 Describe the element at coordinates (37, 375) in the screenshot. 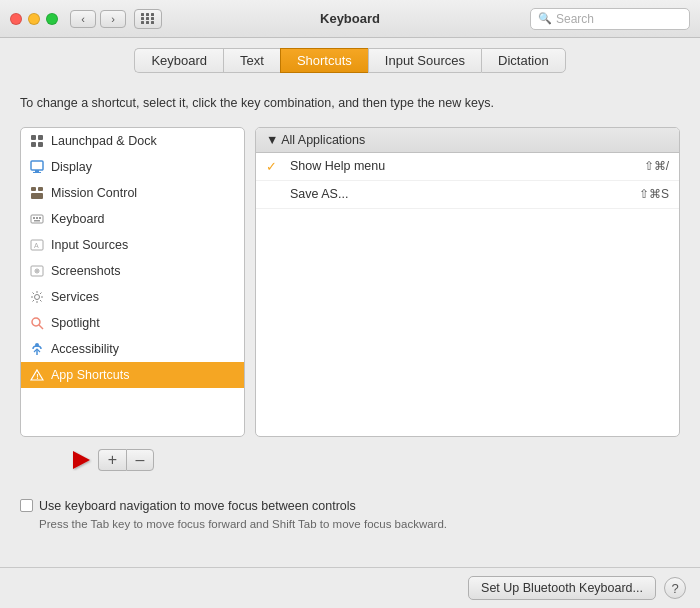

I see `warning-icon: !` at that location.